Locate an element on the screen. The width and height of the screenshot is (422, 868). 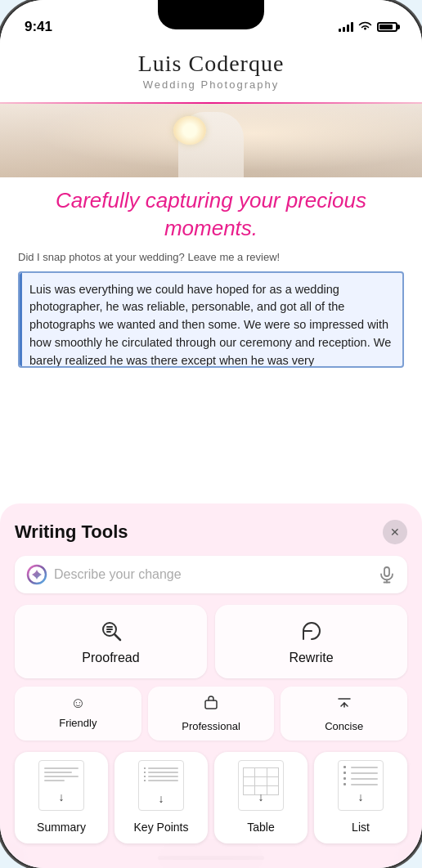
proofread-icon is located at coordinates (111, 631).